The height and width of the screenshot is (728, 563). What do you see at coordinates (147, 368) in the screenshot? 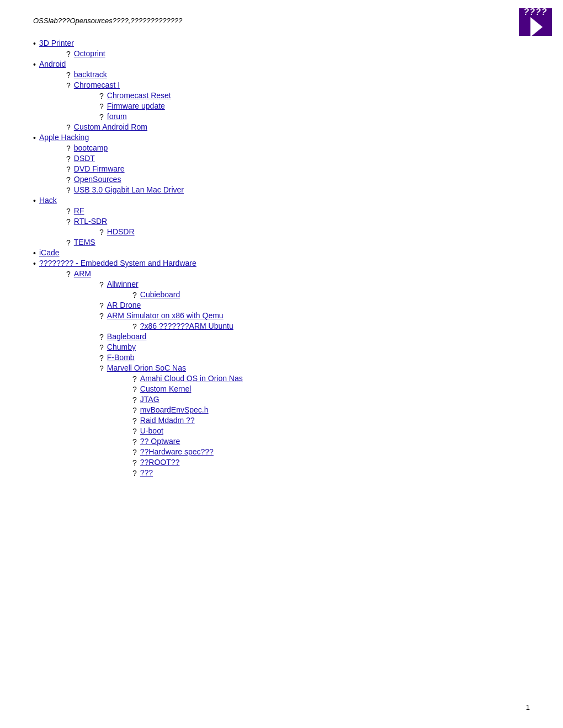
I see `nav-link-marvell-orion: Marvell Orion SoC Nas` at bounding box center [147, 368].